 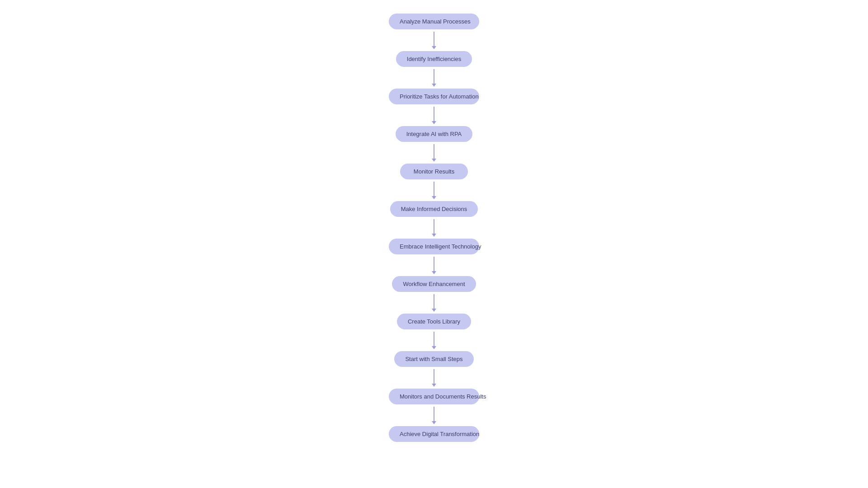 What do you see at coordinates (434, 247) in the screenshot?
I see `node-7: Embrace Intelligent Technology` at bounding box center [434, 247].